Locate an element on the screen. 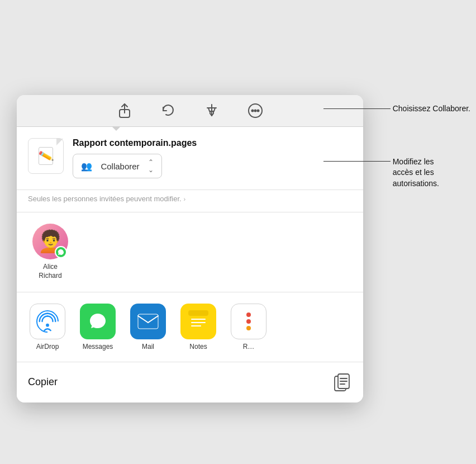  airdrop-icon is located at coordinates (47, 321).